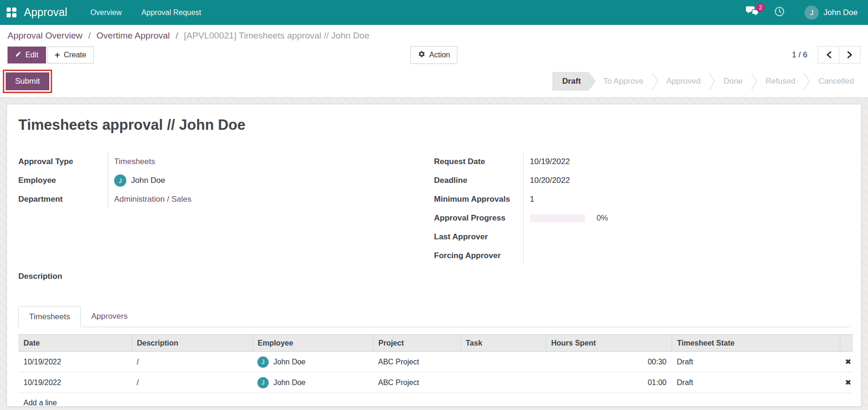 The image size is (868, 410). Describe the element at coordinates (752, 12) in the screenshot. I see `messages-button: 2` at that location.